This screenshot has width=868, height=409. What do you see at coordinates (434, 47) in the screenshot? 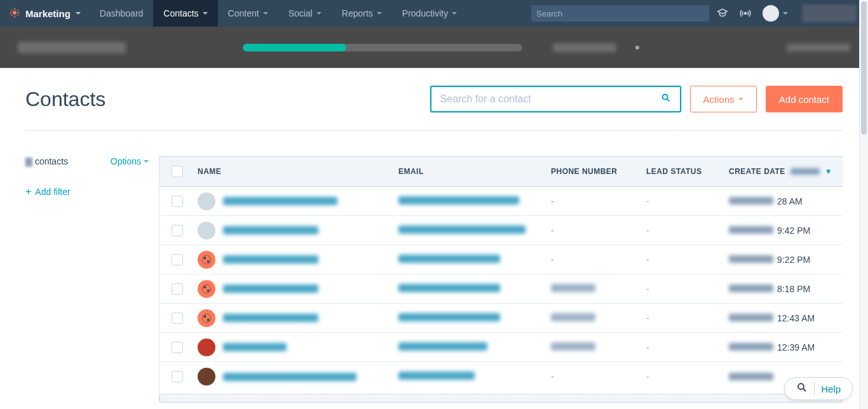
I see `setup-progress-bar` at bounding box center [434, 47].